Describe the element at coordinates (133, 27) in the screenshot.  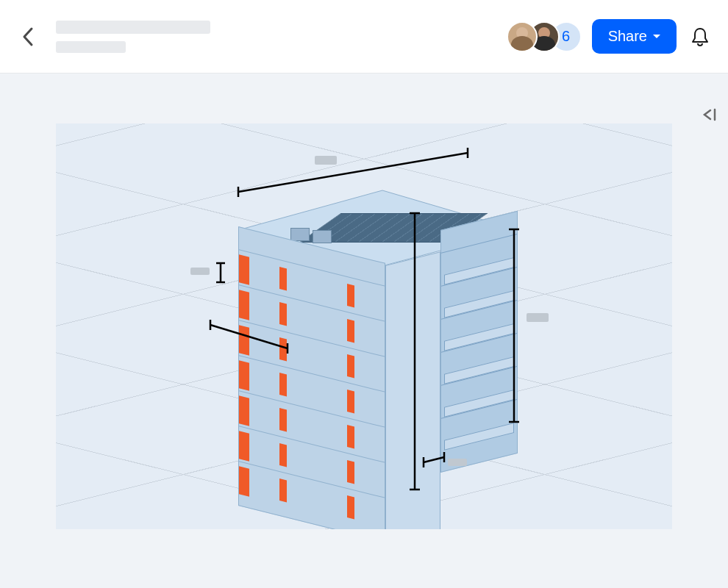
I see `document-title-placeholder` at that location.